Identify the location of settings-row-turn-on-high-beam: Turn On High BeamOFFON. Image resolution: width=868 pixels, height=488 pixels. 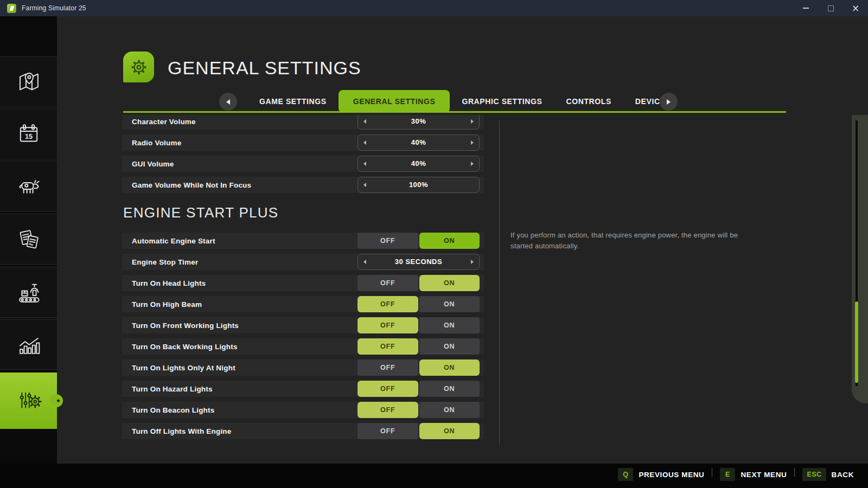
(303, 304).